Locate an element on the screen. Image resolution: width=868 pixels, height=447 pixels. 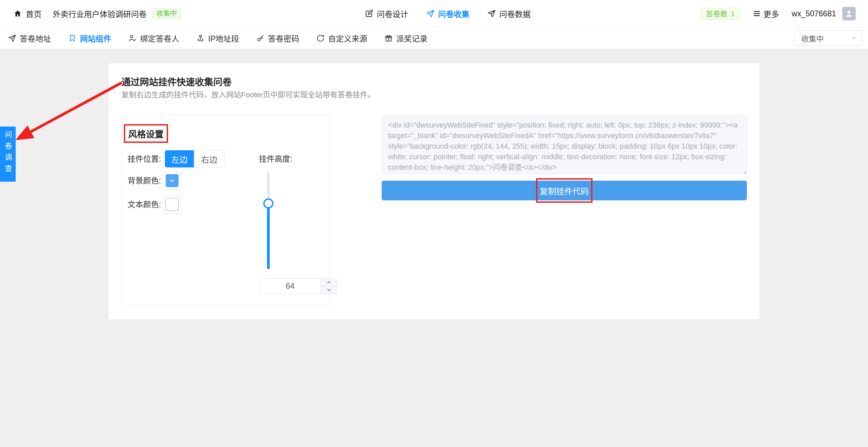
position-option-right: 右边 is located at coordinates (209, 159).